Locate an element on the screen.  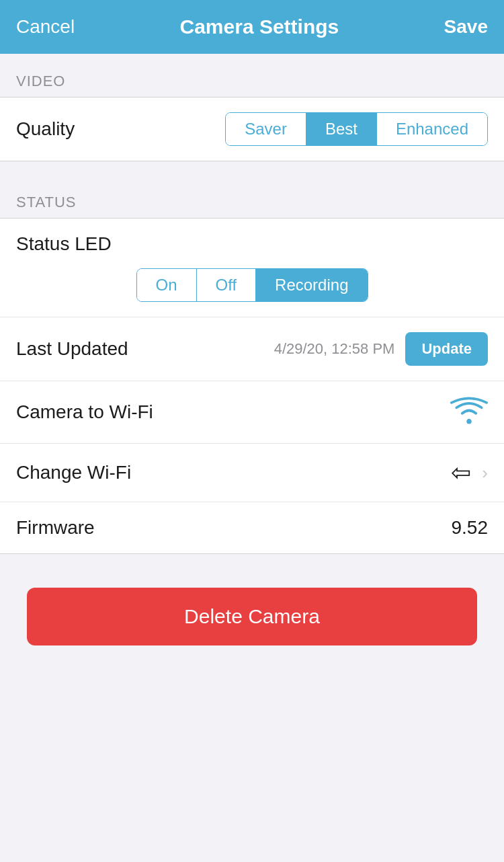
change-wifi-label: Change Wi-Fi is located at coordinates (74, 473).